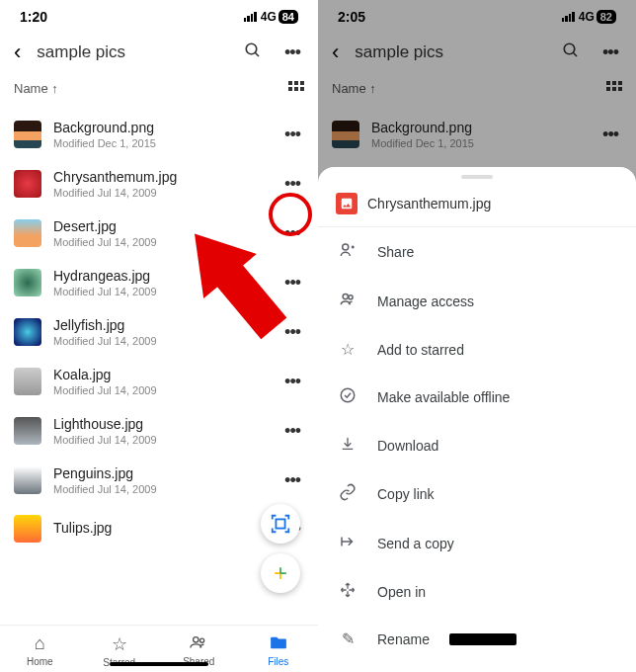  Describe the element at coordinates (443, 397) in the screenshot. I see `sheet-label: Make available offline` at that location.